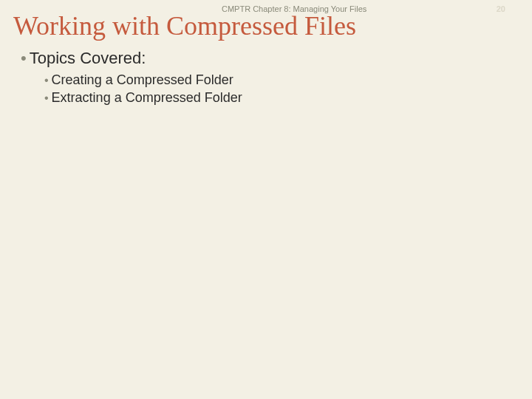 The height and width of the screenshot is (399, 532). Describe the element at coordinates (143, 89) in the screenshot. I see `subtopics-list: •Creating a Compressed Folder •Extractin…` at that location.